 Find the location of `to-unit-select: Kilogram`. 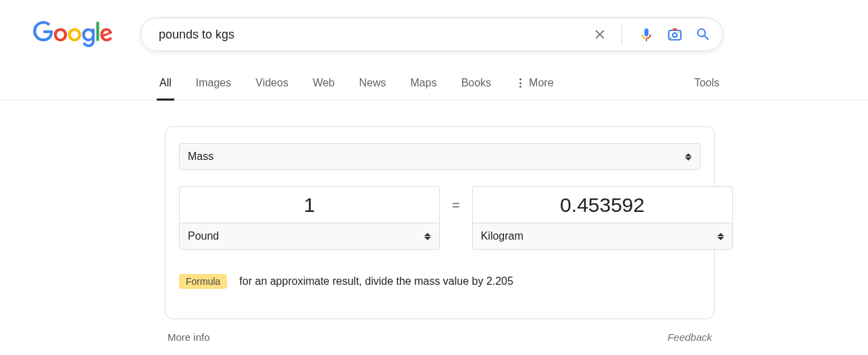

to-unit-select: Kilogram is located at coordinates (603, 236).